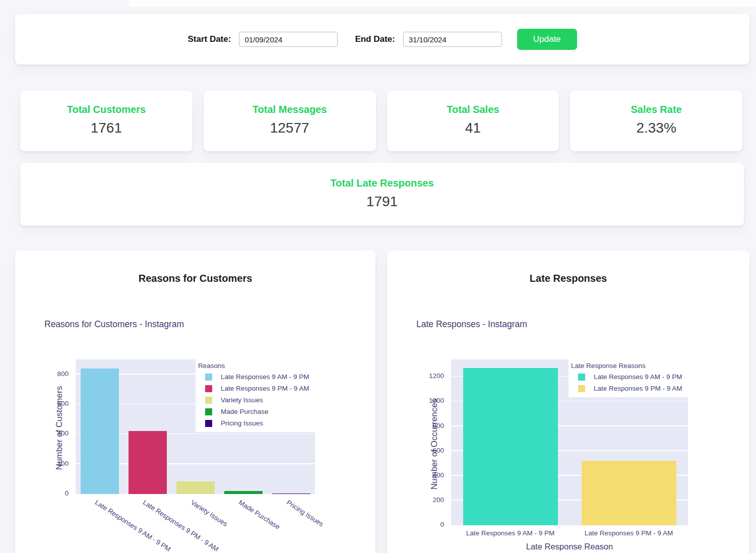 This screenshot has width=756, height=553. Describe the element at coordinates (375, 39) in the screenshot. I see `end-date-label: End Date:` at that location.